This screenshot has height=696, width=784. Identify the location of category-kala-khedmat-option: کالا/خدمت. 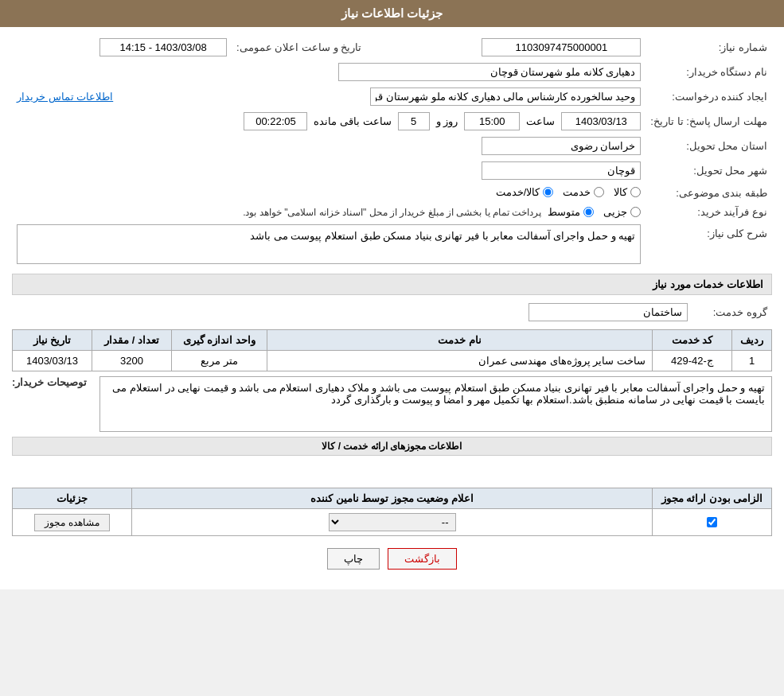
(525, 192).